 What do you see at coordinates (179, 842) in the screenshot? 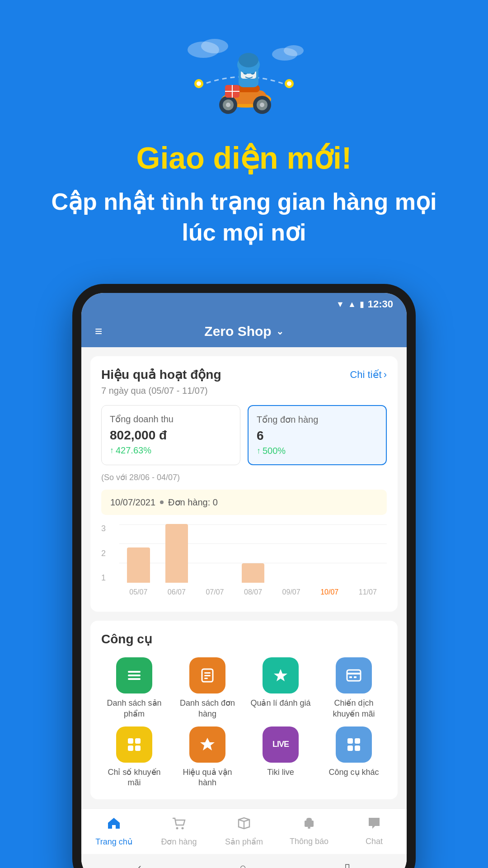
I see `nav-orders-label: Đơn hàng` at bounding box center [179, 842].